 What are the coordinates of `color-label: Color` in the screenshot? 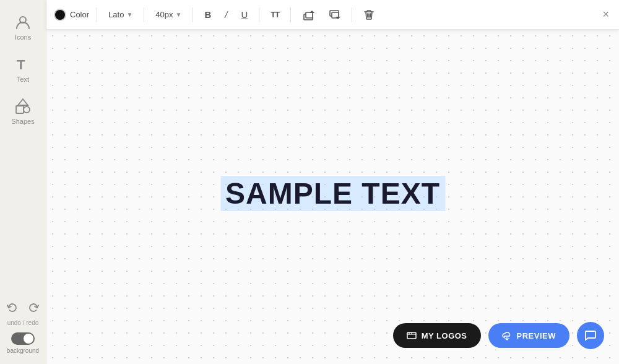 It's located at (79, 15).